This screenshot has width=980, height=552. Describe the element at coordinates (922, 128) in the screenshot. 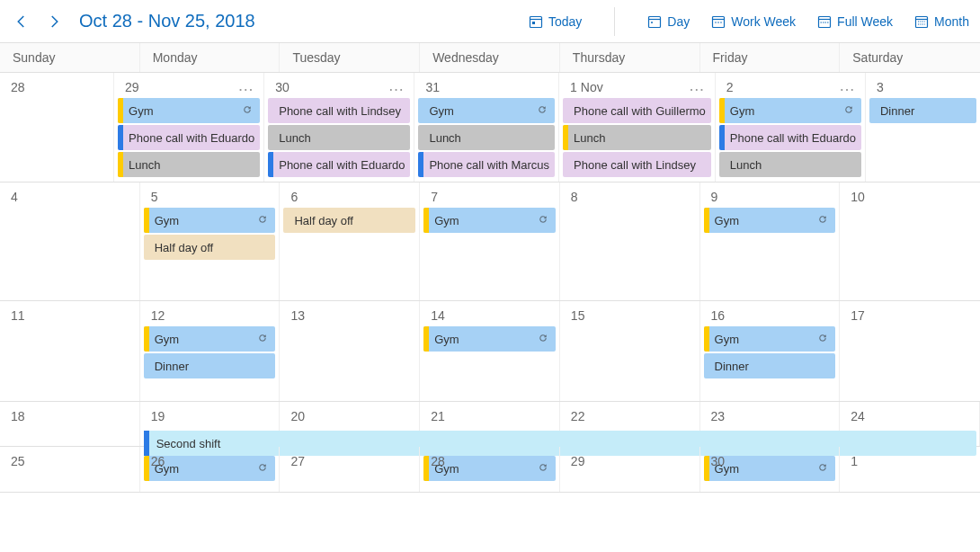

I see `day-cell: 3Dinner` at that location.